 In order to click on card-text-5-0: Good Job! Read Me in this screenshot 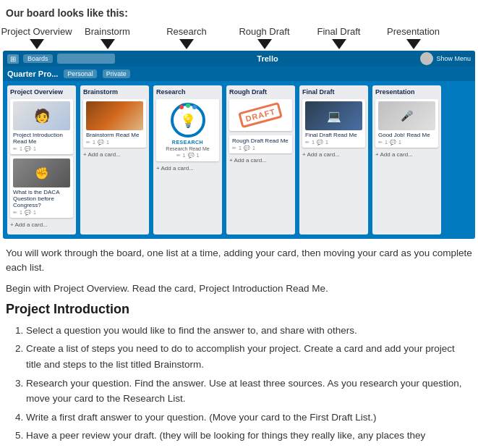, I will do `click(404, 135)`.